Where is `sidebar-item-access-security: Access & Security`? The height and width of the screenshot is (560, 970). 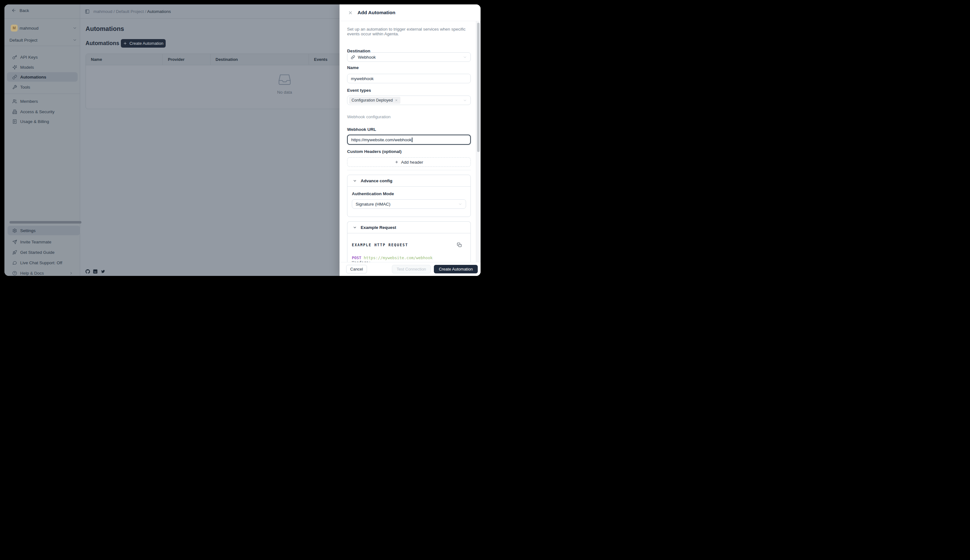
sidebar-item-access-security: Access & Security is located at coordinates (42, 112).